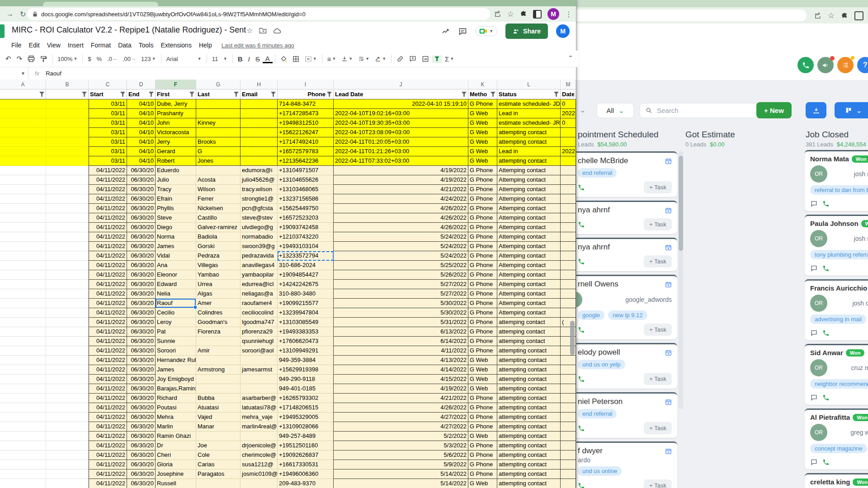  What do you see at coordinates (306, 256) in the screenshot?
I see `cell: +13233572794` at bounding box center [306, 256].